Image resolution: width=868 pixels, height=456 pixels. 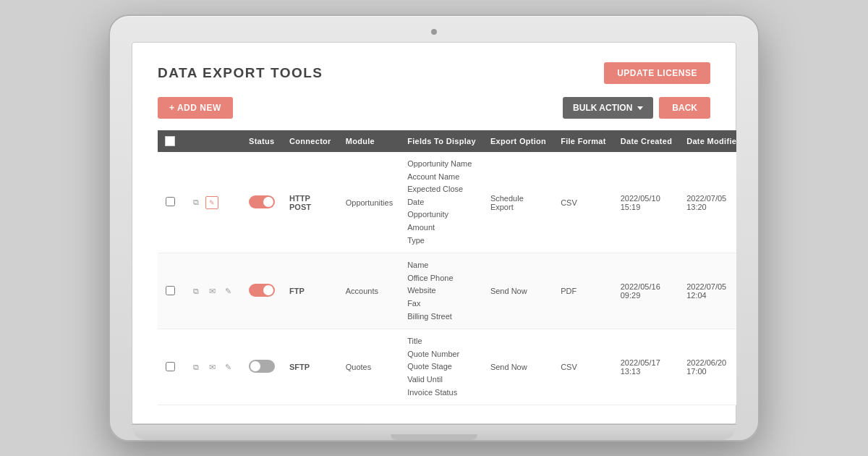 I want to click on fields-cell: TitleQuote NumberQuote StageValid UntilI…, so click(x=441, y=368).